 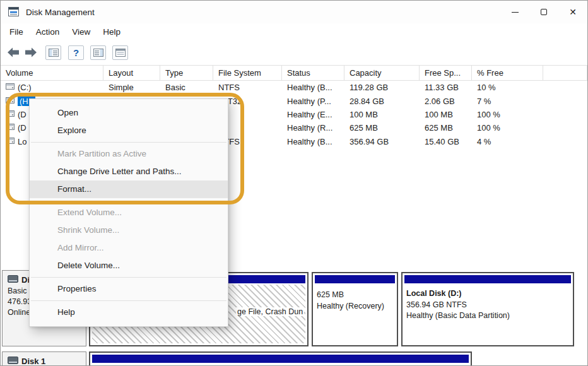 What do you see at coordinates (31, 52) in the screenshot?
I see `forward-button` at bounding box center [31, 52].